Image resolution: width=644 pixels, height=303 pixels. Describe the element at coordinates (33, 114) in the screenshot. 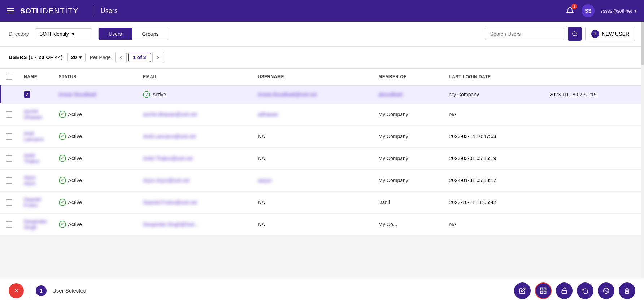

I see `user-name-link: Anchit Dhawan` at that location.